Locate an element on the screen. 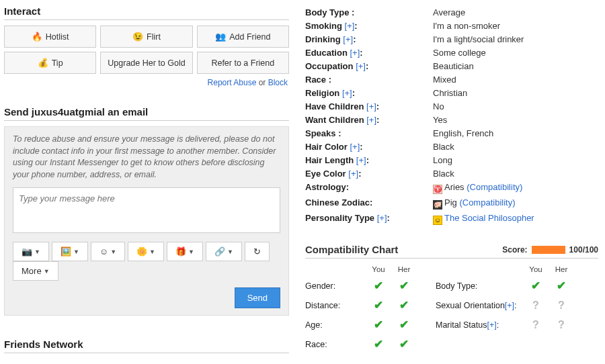  compat-bodytype-label: Body Type: is located at coordinates (479, 286).